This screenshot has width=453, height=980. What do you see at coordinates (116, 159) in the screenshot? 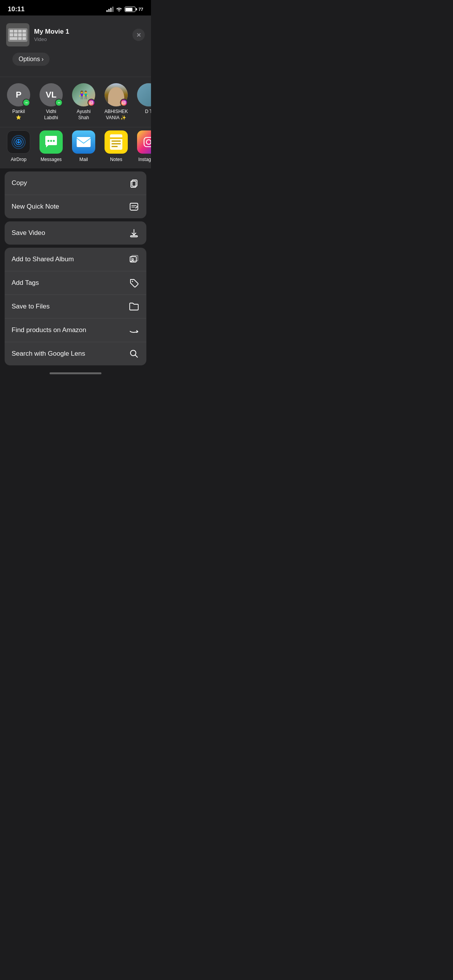
I see `notes-label: Notes` at bounding box center [116, 159].